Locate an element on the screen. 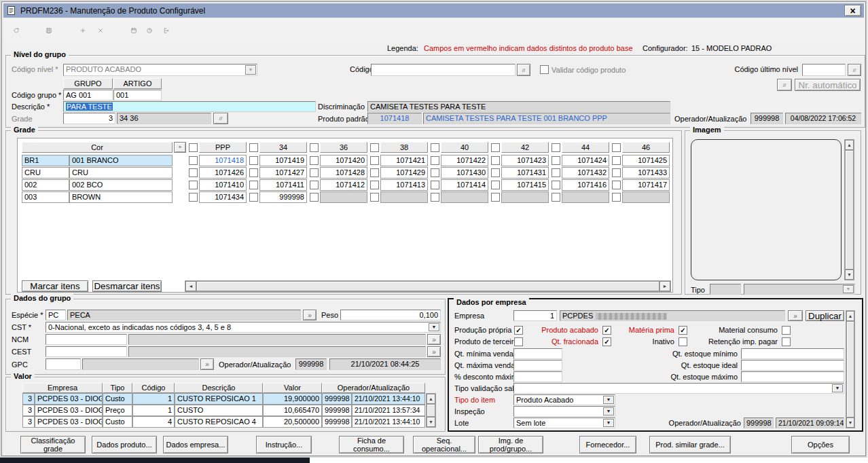  grade-cell-color-code: 003 is located at coordinates (46, 197).